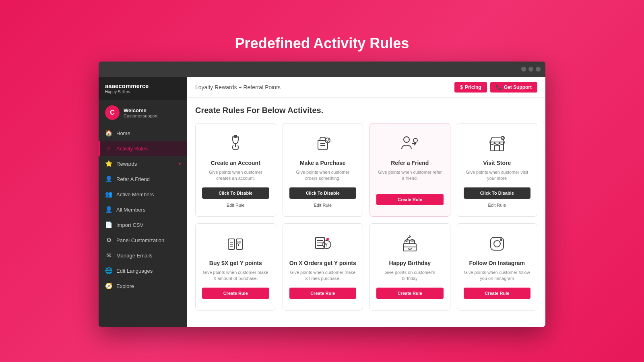  I want to click on sidebar-item-all-members: 👤 All Members, so click(143, 210).